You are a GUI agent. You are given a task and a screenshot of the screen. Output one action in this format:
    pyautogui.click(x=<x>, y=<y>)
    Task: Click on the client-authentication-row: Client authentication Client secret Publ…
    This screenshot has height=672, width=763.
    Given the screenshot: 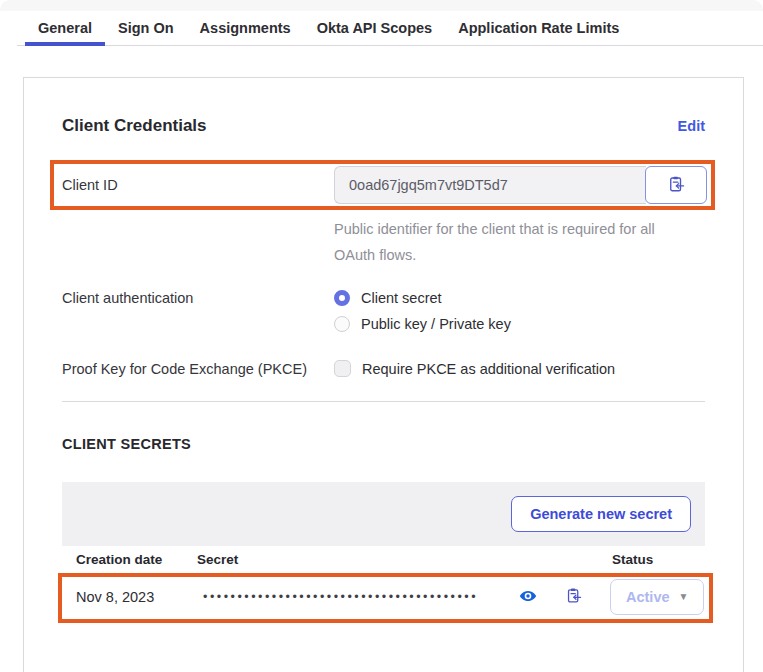 What is the action you would take?
    pyautogui.click(x=384, y=311)
    